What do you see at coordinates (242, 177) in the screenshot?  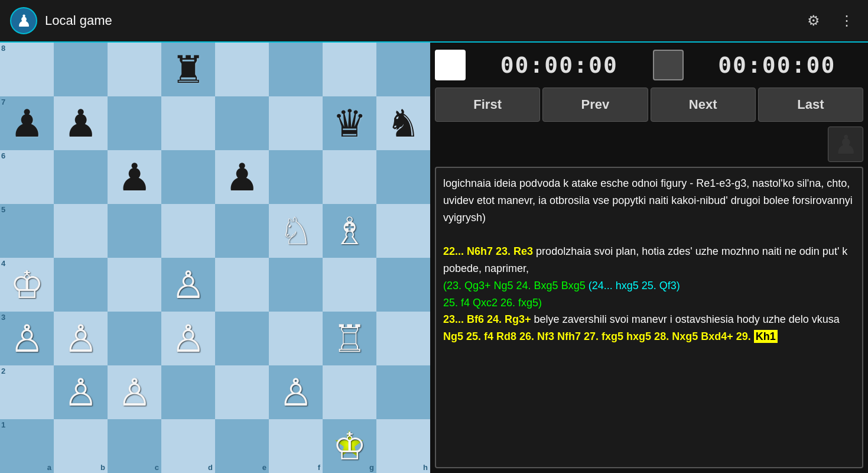 I see `board-cell-e6: ♟` at bounding box center [242, 177].